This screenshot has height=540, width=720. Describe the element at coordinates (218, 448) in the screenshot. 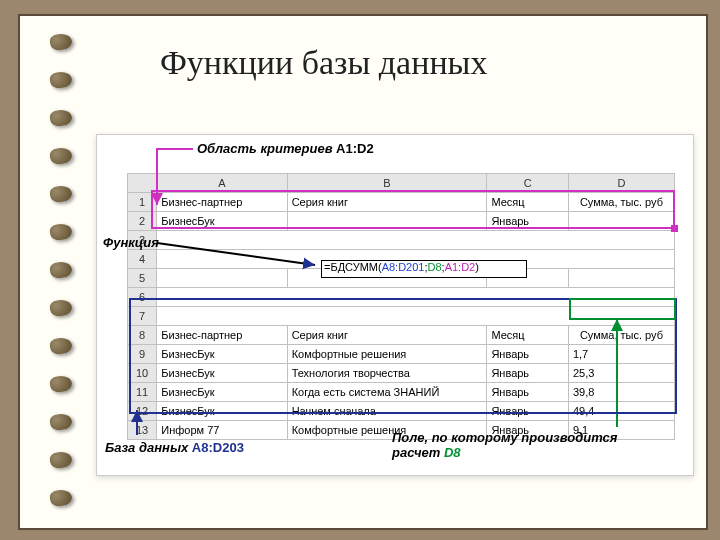

I see `caption-database-ref: A8:D203` at that location.